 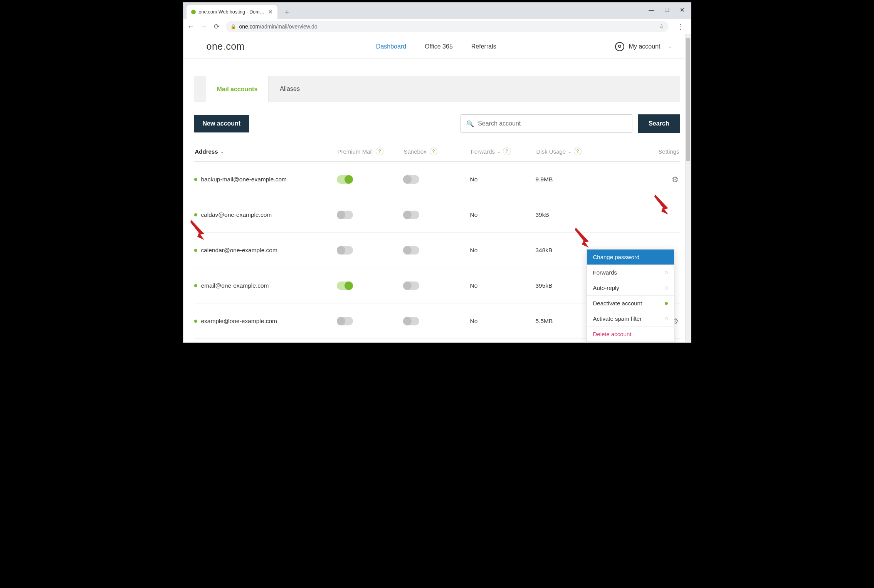 What do you see at coordinates (630, 257) in the screenshot?
I see `menu-change-password: Change password` at bounding box center [630, 257].